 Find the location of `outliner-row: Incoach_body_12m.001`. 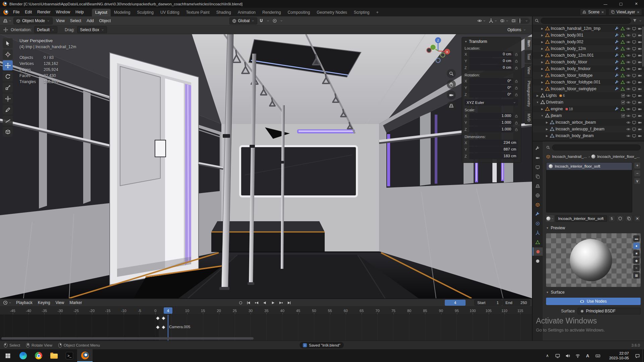

outliner-row: Incoach_body_12m.001 is located at coordinates (588, 55).